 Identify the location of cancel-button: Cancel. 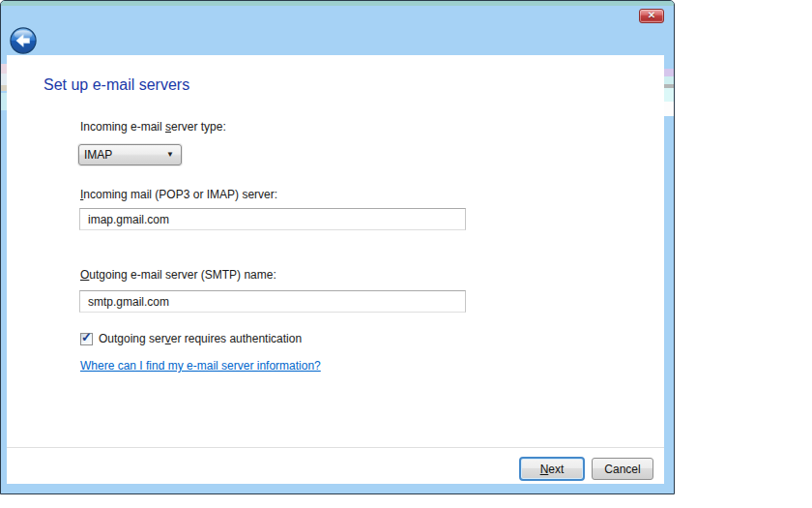
(623, 468).